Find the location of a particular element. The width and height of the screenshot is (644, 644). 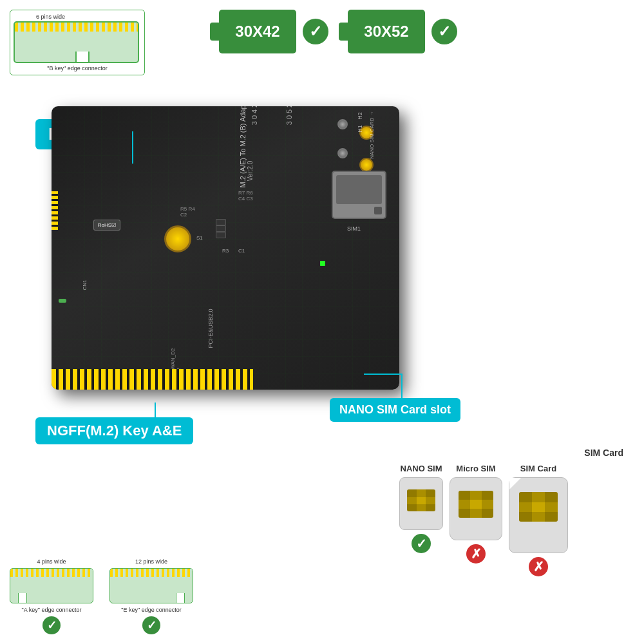

cn1-label: CN1 is located at coordinates (85, 285).